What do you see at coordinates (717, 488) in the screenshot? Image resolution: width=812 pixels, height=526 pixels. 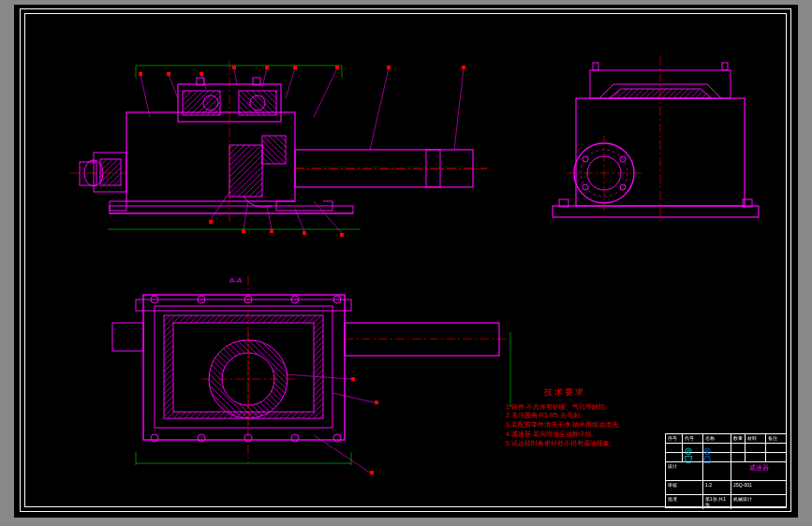 I see `tb-scale: 1:2` at bounding box center [717, 488].